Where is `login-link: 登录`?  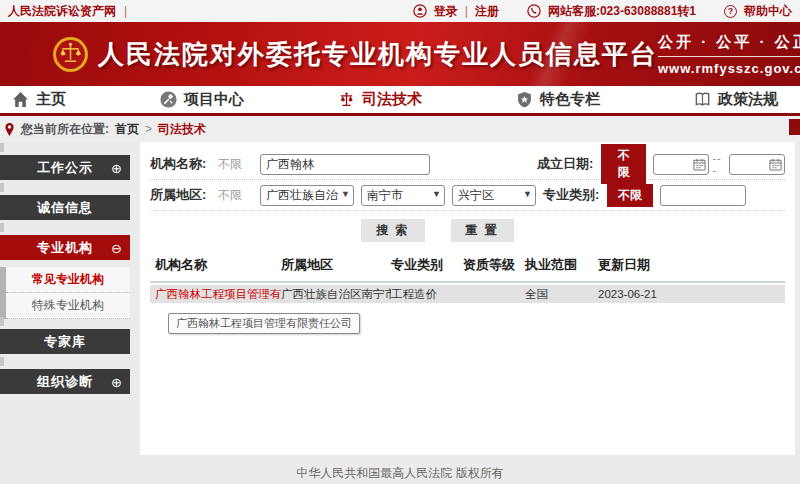
login-link: 登录 is located at coordinates (446, 12).